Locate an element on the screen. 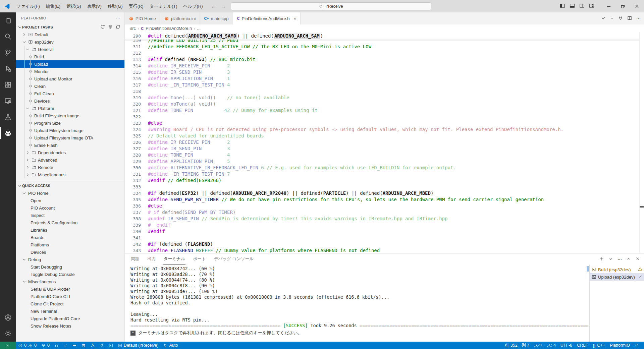 This screenshot has height=349, width=644. open-in-new-window is located at coordinates (118, 27).